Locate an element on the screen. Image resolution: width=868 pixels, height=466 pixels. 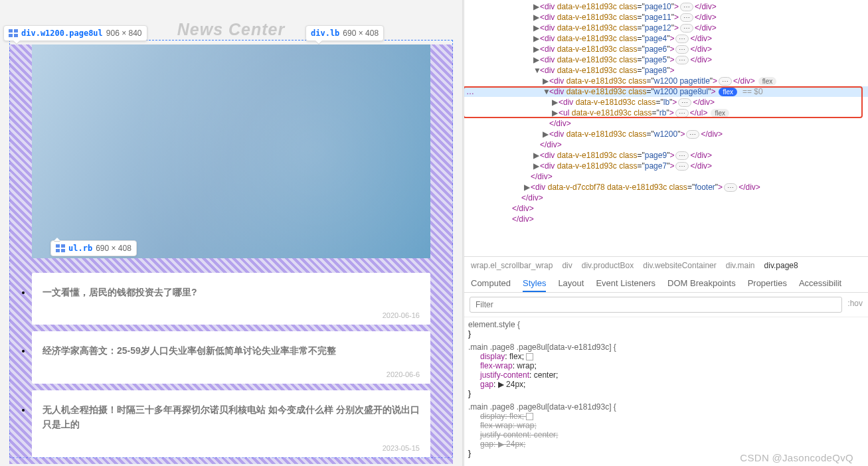
dom-row: ▶<ul data-v-e181d93c class="rb">⋯</ul>fl… is located at coordinates (666, 113).